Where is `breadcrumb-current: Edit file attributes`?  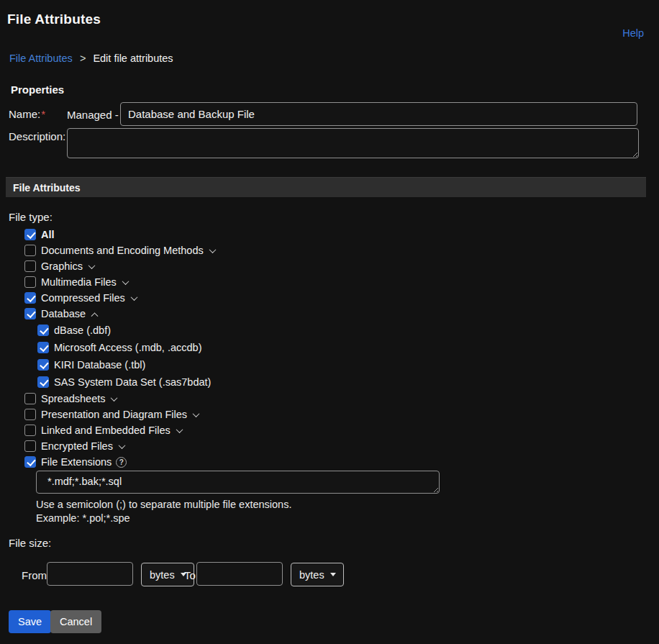
breadcrumb-current: Edit file attributes is located at coordinates (132, 58).